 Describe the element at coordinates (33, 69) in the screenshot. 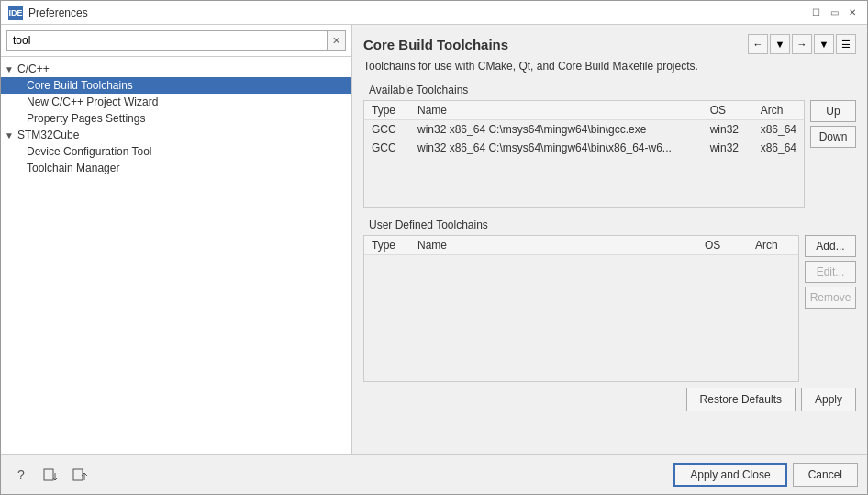

I see `tree-label-cpp: C/C++` at that location.